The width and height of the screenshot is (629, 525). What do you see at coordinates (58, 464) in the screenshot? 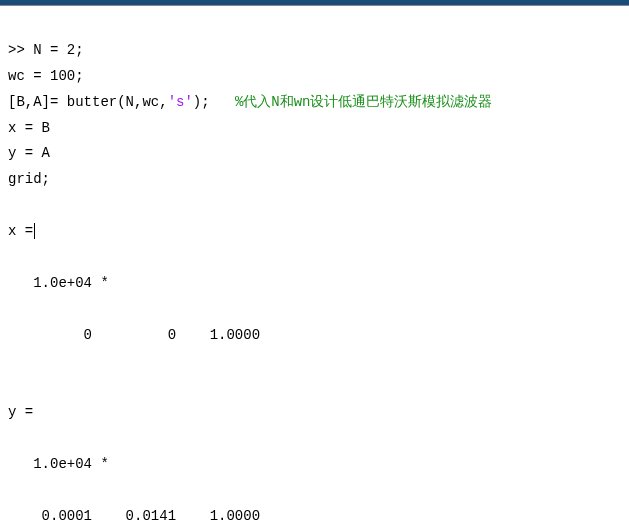
I see `output-y-scale: 1.0e+04 *` at bounding box center [58, 464].